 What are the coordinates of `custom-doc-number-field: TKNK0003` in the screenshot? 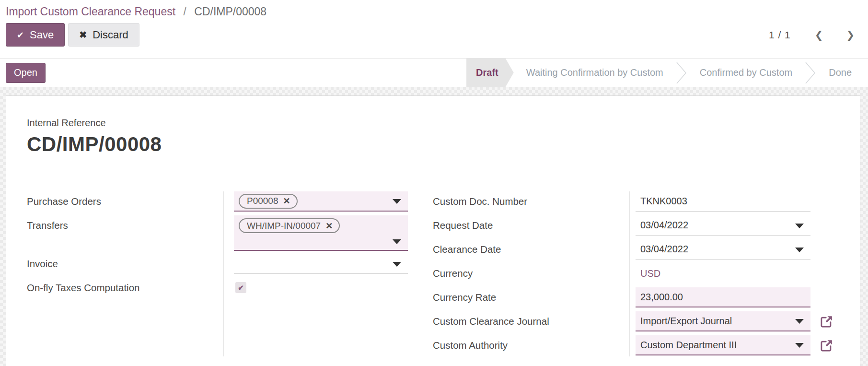 It's located at (723, 201).